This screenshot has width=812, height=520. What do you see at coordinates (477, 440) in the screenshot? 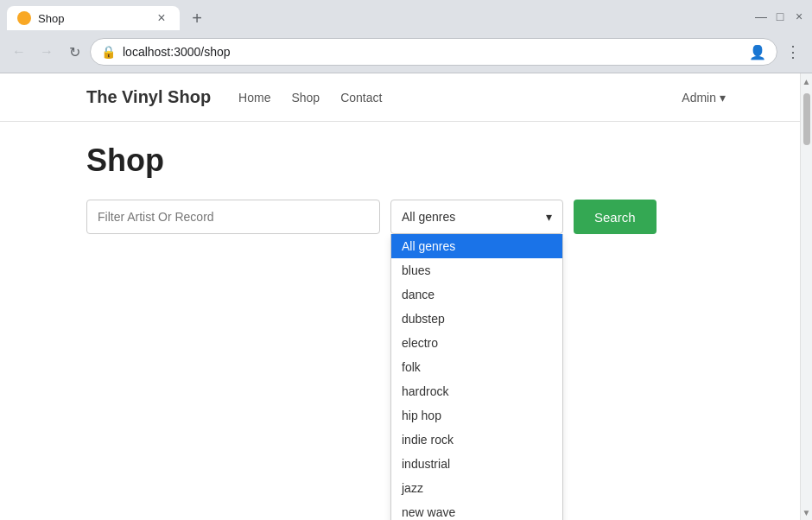
I see `genre-option-indie-rock: indie rock` at bounding box center [477, 440].